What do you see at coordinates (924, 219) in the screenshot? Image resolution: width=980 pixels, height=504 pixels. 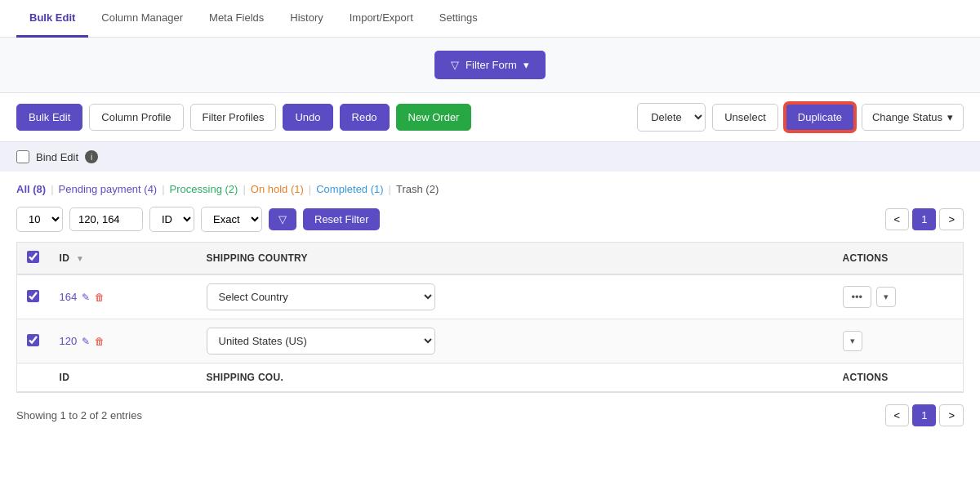 I see `page-1-button: 1` at bounding box center [924, 219].